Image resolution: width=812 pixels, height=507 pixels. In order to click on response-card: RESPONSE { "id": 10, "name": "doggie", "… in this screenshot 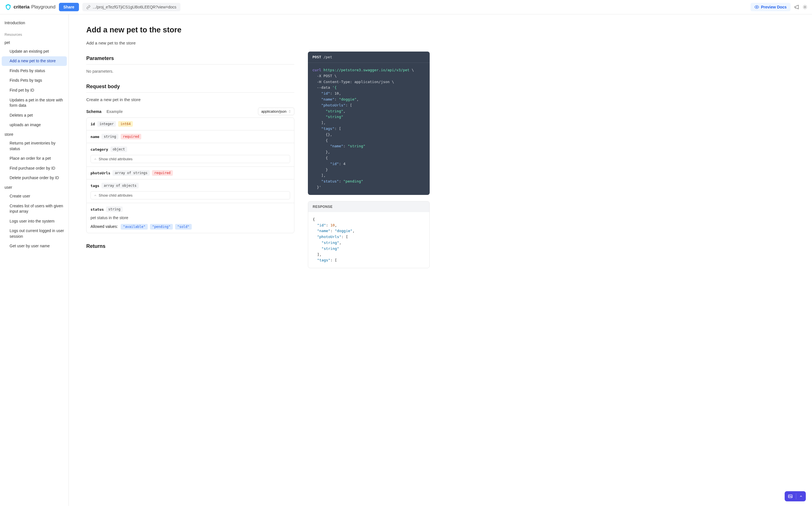, I will do `click(369, 235)`.